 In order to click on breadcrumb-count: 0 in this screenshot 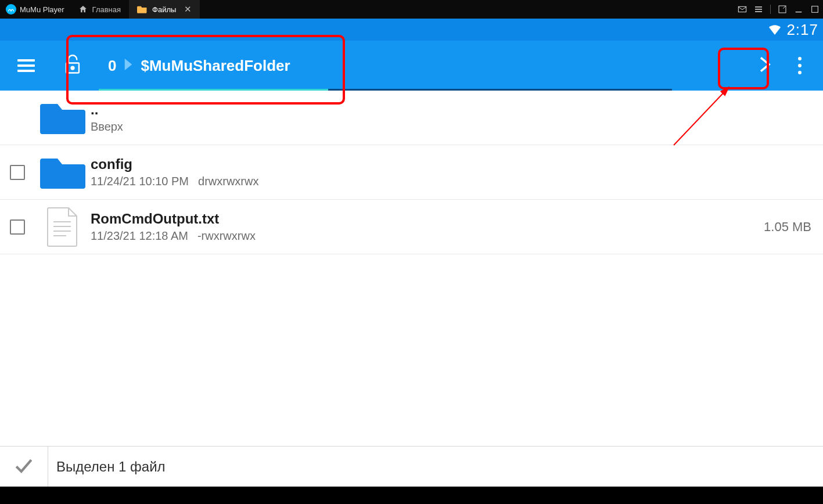, I will do `click(112, 66)`.